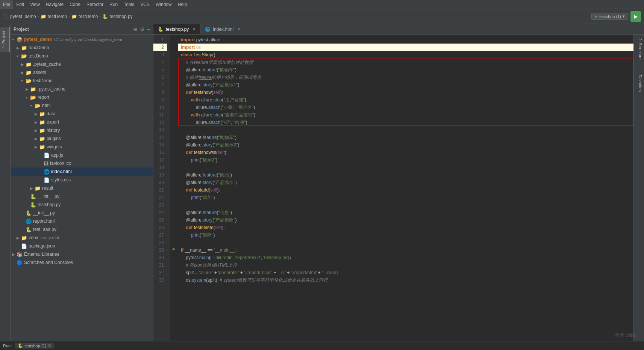 The image size is (644, 350). What do you see at coordinates (82, 205) in the screenshot?
I see `tree-testshop: ▶ 🐍 testshop.py` at bounding box center [82, 205].